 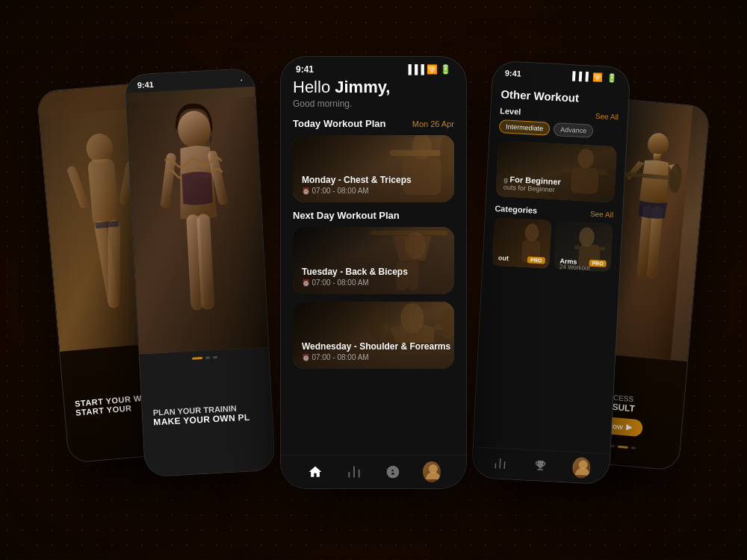 I want to click on right-phone-content: Other Workout Level See All Intermediate…, so click(x=551, y=267).